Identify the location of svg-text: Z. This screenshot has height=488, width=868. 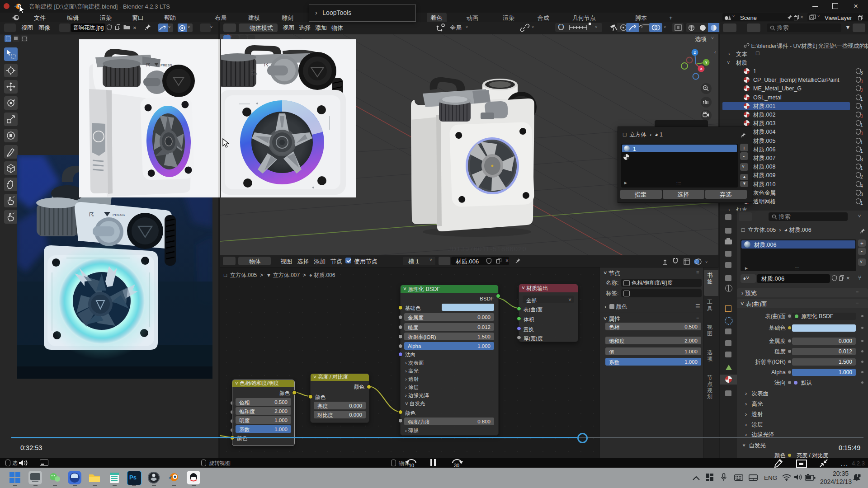
(695, 52).